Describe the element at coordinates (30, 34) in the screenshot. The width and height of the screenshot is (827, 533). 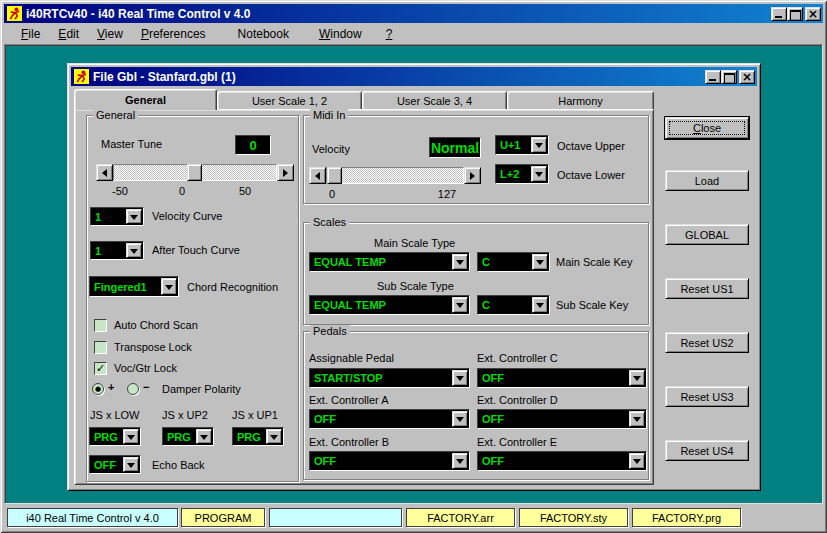
I see `menu-file: File` at that location.